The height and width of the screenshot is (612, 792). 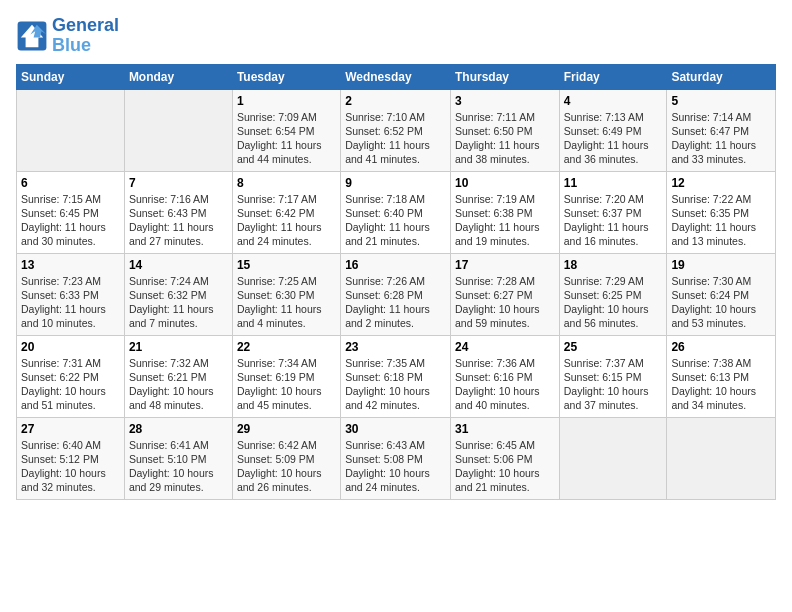 I want to click on day-number: 7, so click(x=178, y=183).